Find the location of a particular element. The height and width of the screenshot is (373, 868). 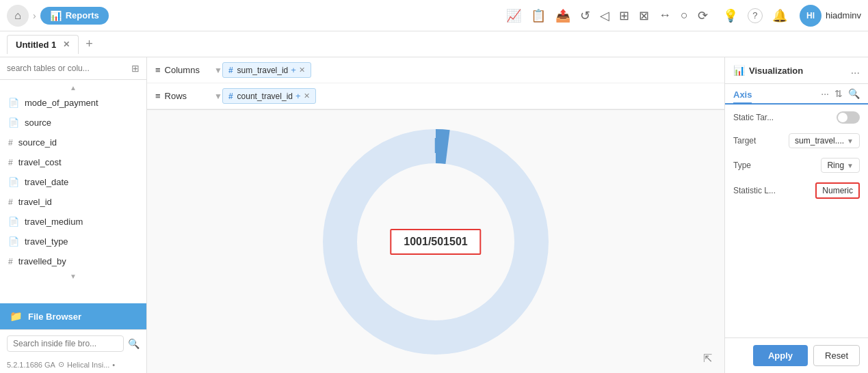

avatar: HI is located at coordinates (811, 16).